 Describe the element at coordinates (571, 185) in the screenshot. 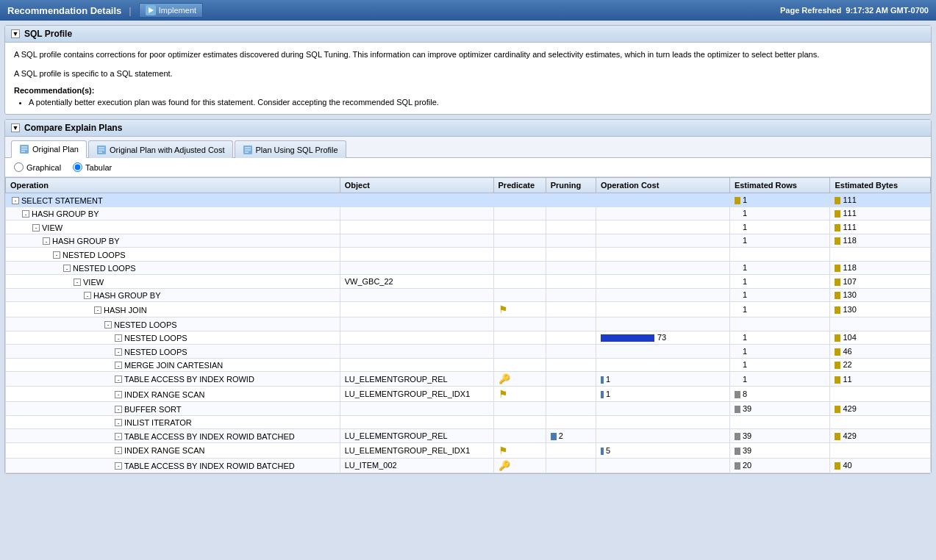

I see `col-pruning: Pruning` at that location.